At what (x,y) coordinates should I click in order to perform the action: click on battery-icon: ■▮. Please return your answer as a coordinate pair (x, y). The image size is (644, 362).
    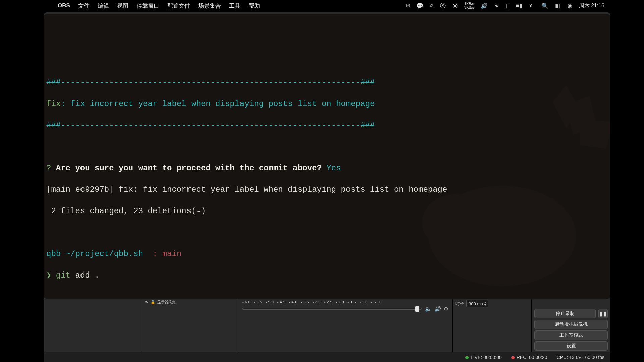
    Looking at the image, I should click on (519, 6).